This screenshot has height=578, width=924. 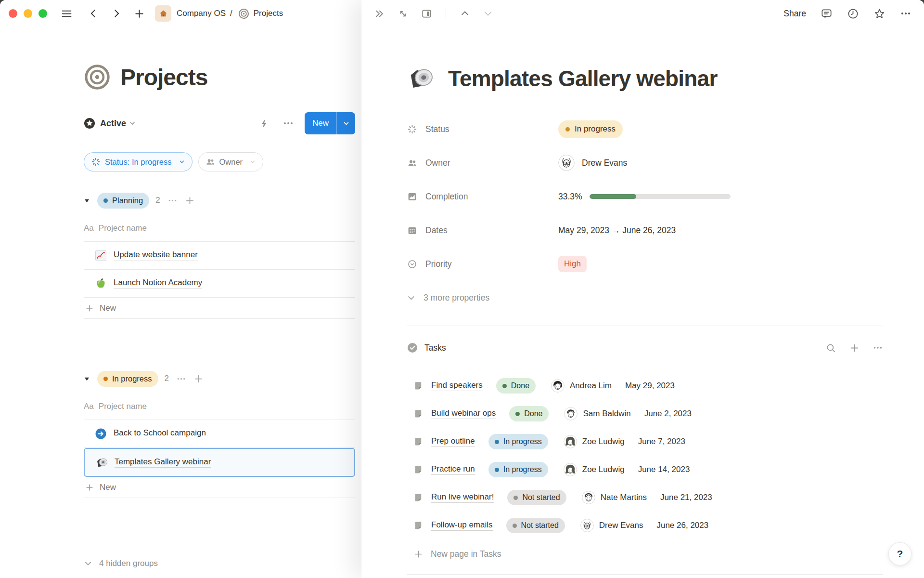 What do you see at coordinates (158, 283) in the screenshot?
I see `project-page-link: Launch Notion Academy` at bounding box center [158, 283].